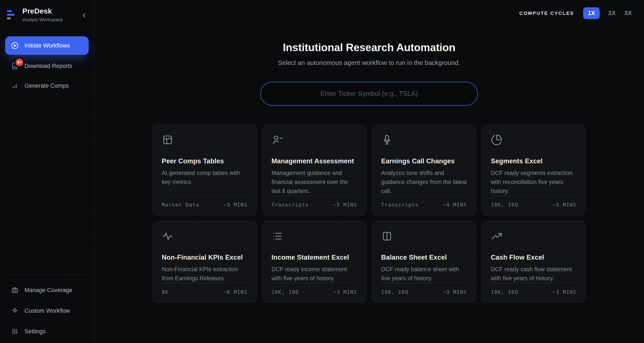 This screenshot has height=343, width=644. I want to click on pie-chart-icon, so click(496, 140).